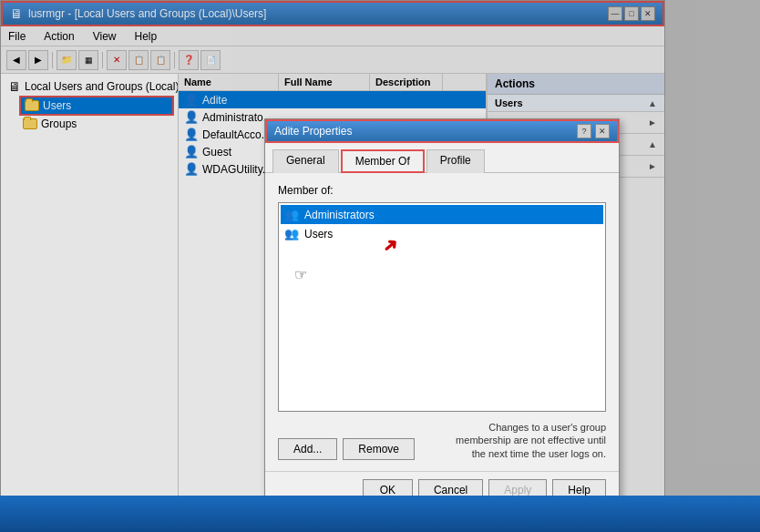 The height and width of the screenshot is (532, 760). What do you see at coordinates (313, 131) in the screenshot?
I see `dialog-title: Adite Properties` at bounding box center [313, 131].